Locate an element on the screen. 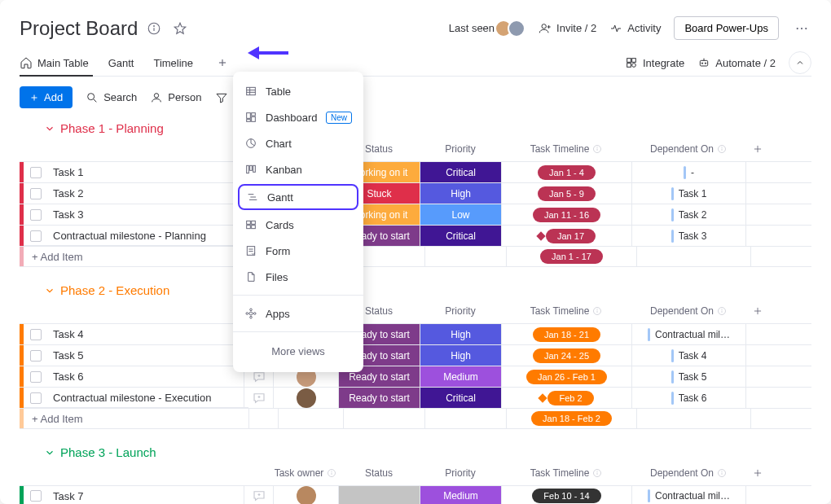  invite-button: Invite / 2 is located at coordinates (567, 28).